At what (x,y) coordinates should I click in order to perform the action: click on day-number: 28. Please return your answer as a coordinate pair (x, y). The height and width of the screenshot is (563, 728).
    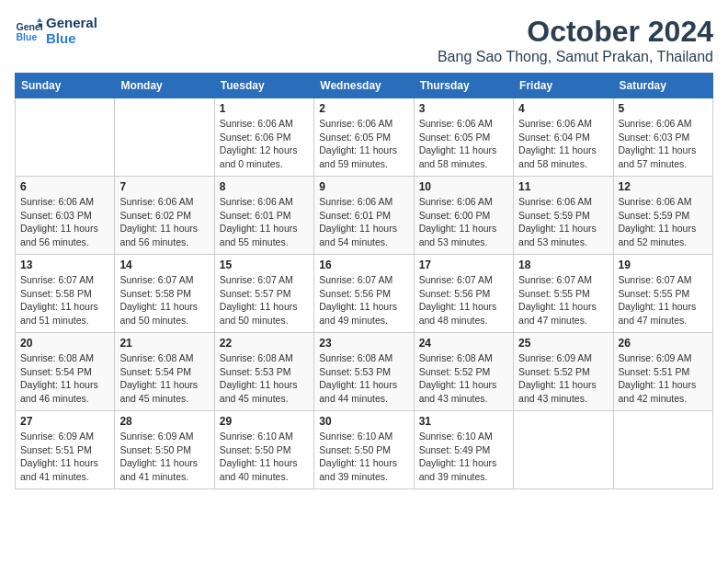
    Looking at the image, I should click on (164, 421).